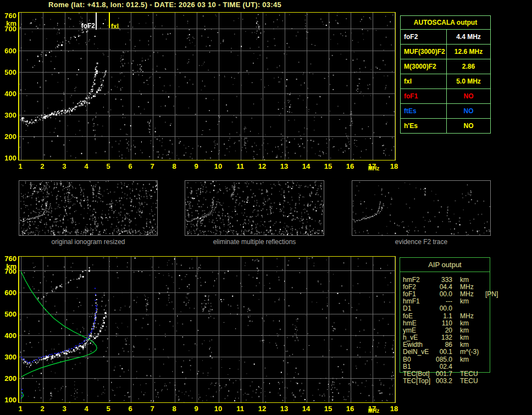  I want to click on y-tick: 300, so click(8, 357).